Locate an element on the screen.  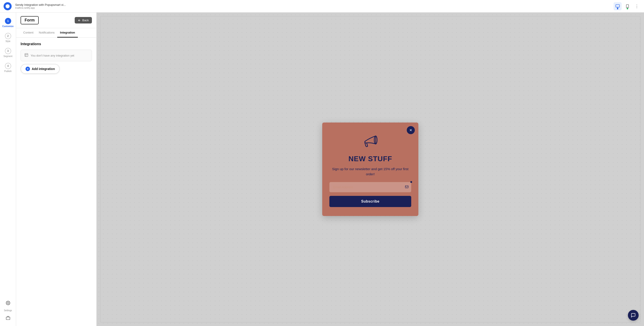
step-3-label: Segment is located at coordinates (8, 56).